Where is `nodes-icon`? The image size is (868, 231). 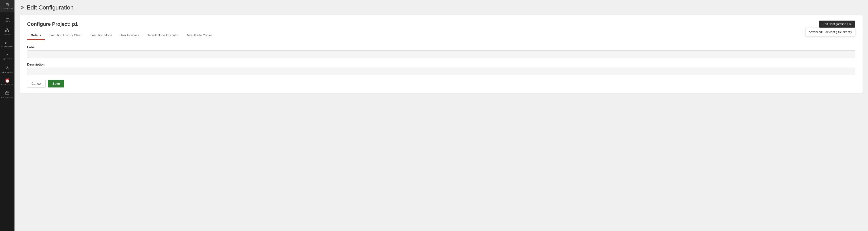 nodes-icon is located at coordinates (7, 30).